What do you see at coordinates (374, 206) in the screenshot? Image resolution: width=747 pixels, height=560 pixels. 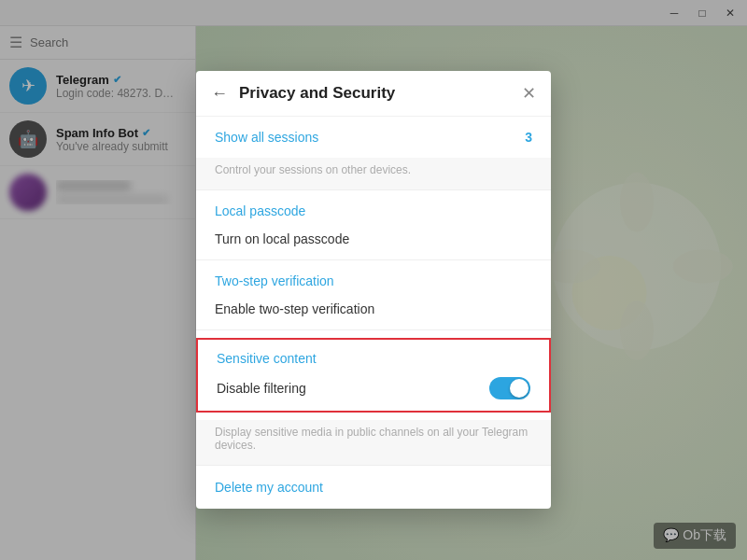 I see `local-passcode-header: Local passcode` at bounding box center [374, 206].